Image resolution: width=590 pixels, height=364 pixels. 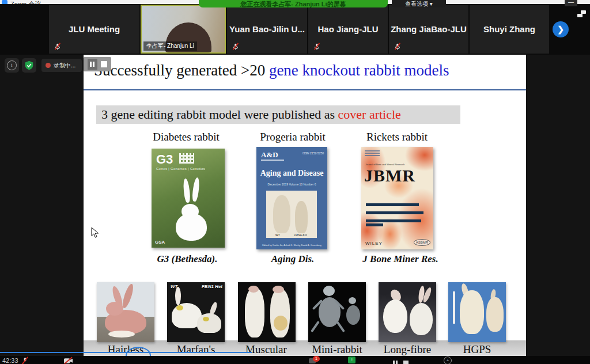 What do you see at coordinates (191, 227) in the screenshot?
I see `rabbit-body` at bounding box center [191, 227].